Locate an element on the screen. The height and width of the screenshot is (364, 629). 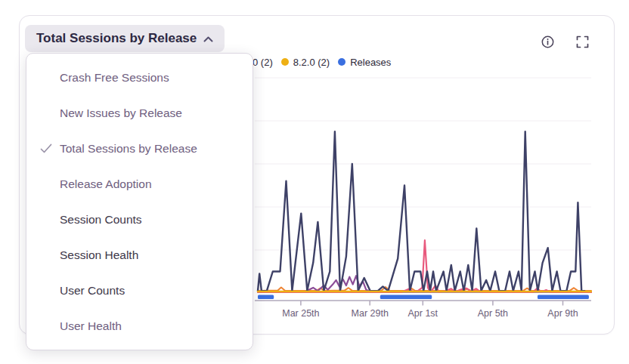
menu-item-label: User Counts is located at coordinates (92, 291).